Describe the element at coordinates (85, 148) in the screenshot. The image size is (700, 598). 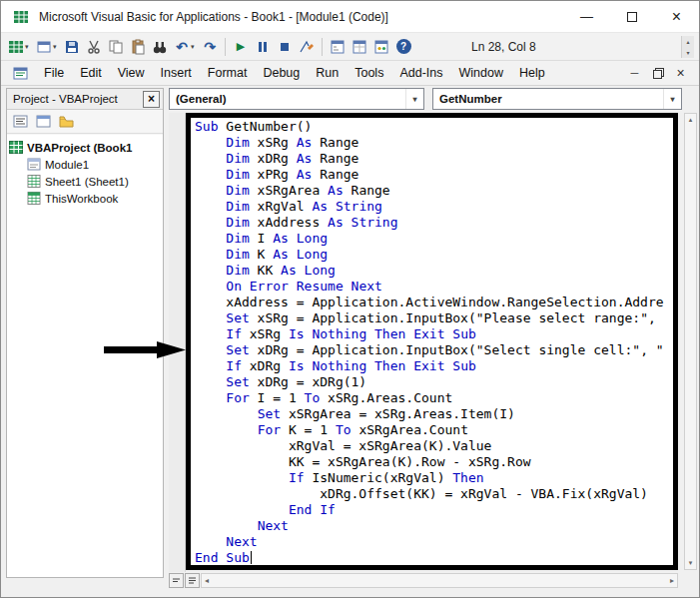
I see `tree-item-vbaproject: VBAProject (Book1` at that location.